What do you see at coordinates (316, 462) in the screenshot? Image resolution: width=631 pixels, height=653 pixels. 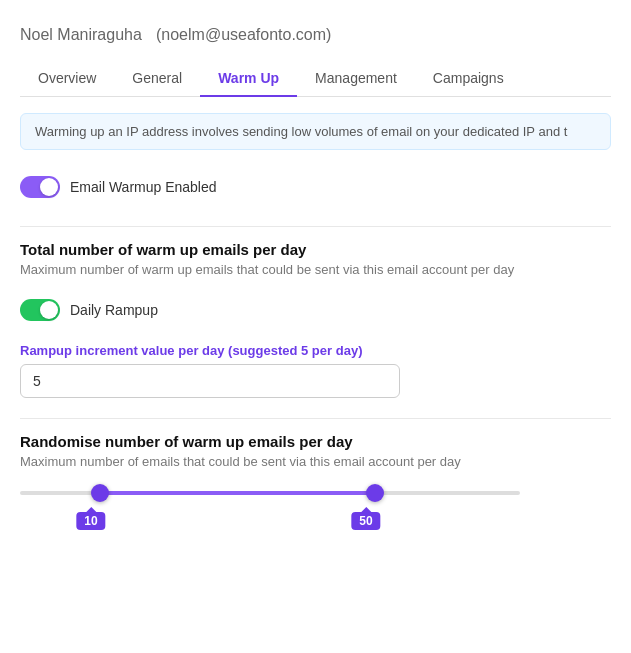 I see `randomise-desc: Maximum number of emails that could be s…` at bounding box center [316, 462].